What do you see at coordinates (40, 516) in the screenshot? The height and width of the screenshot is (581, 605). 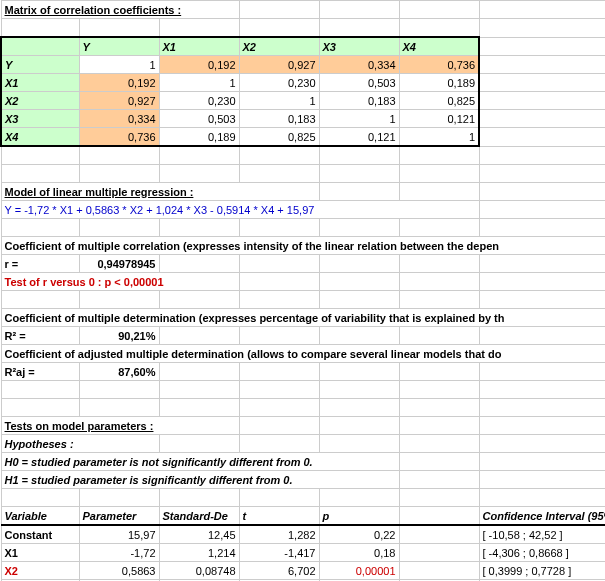 I see `param-header: Variable` at bounding box center [40, 516].